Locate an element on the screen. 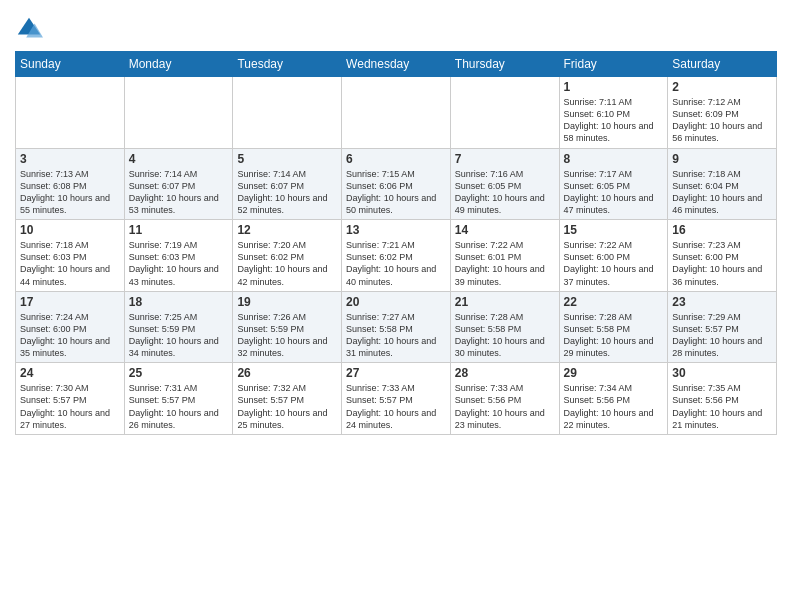 The image size is (792, 612). day-number: 8 is located at coordinates (614, 159).